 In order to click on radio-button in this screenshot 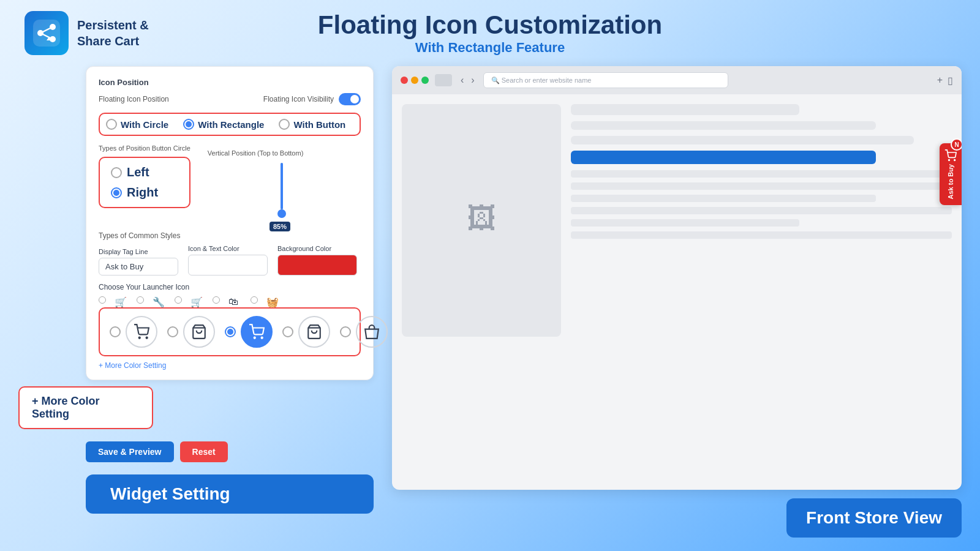, I will do `click(284, 124)`.